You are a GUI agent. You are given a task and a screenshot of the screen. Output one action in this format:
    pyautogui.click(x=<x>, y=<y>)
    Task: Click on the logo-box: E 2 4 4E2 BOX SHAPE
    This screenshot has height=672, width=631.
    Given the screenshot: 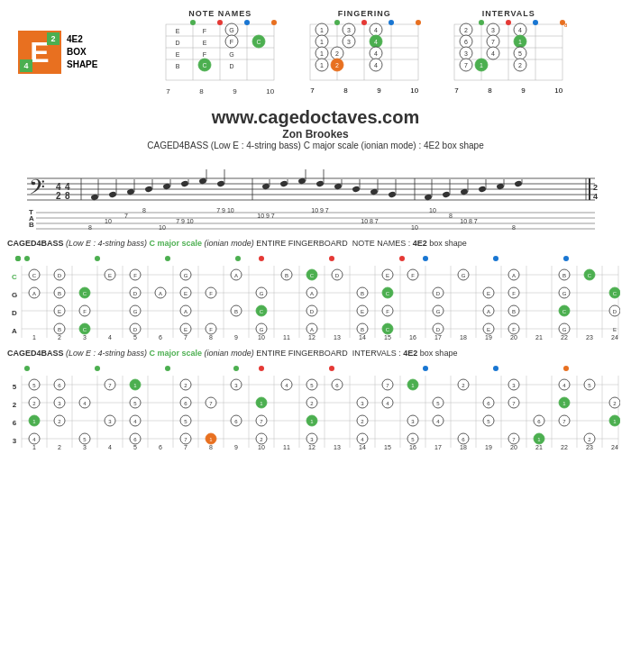 What is the action you would take?
    pyautogui.click(x=58, y=52)
    